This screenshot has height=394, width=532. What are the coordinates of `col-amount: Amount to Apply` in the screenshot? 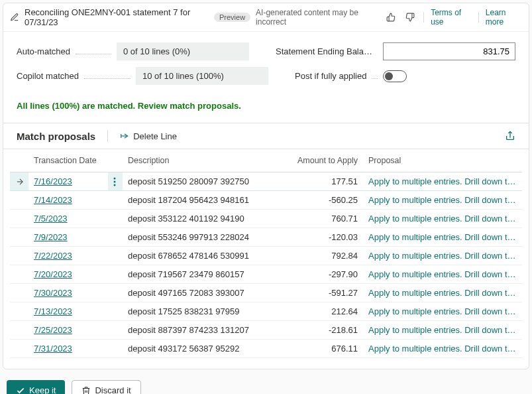 It's located at (323, 161).